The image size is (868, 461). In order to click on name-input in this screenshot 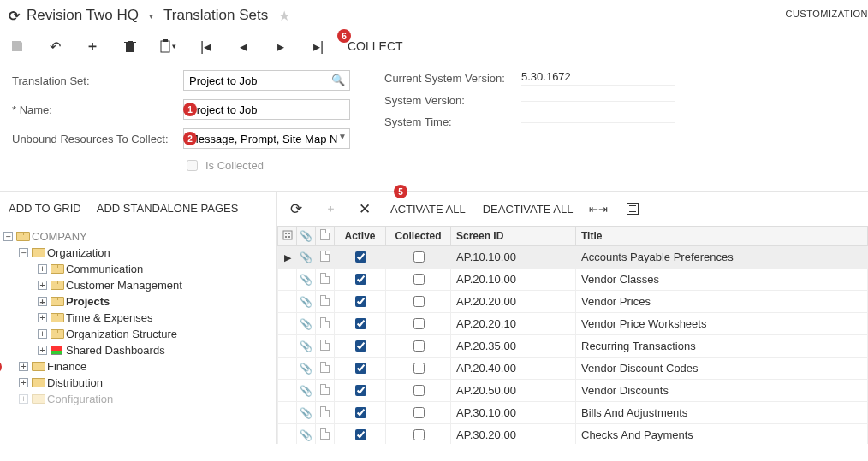, I will do `click(267, 109)`.